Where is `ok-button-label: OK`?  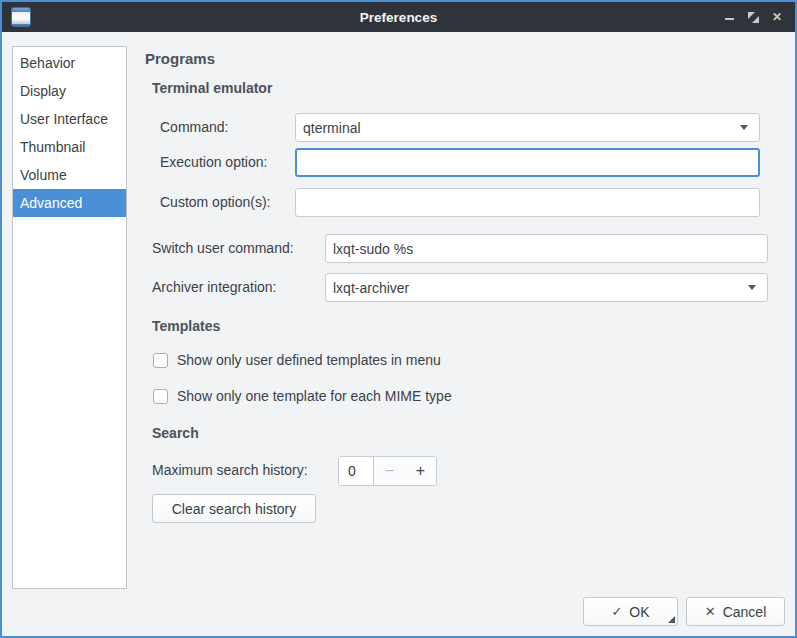
ok-button-label: OK is located at coordinates (639, 612).